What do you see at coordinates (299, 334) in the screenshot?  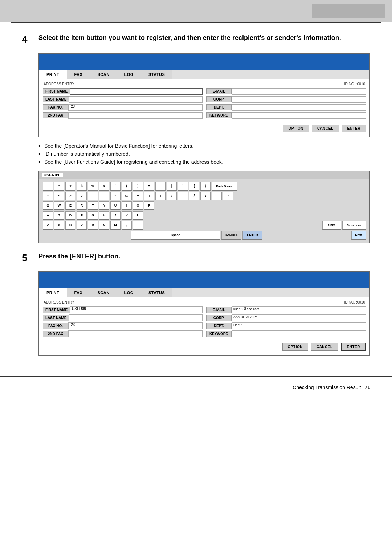 I see `screen2-keyword-input` at bounding box center [299, 334].